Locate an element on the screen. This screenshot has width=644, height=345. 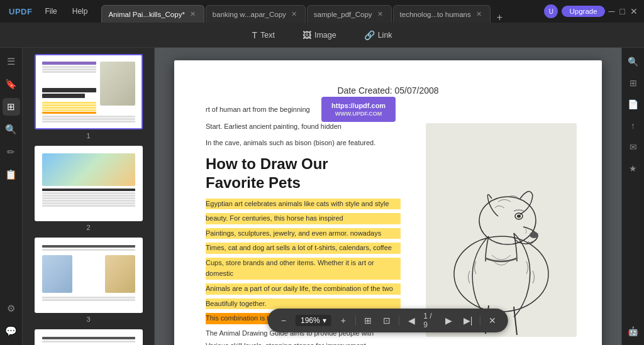
zoom-out-button: − is located at coordinates (284, 320).